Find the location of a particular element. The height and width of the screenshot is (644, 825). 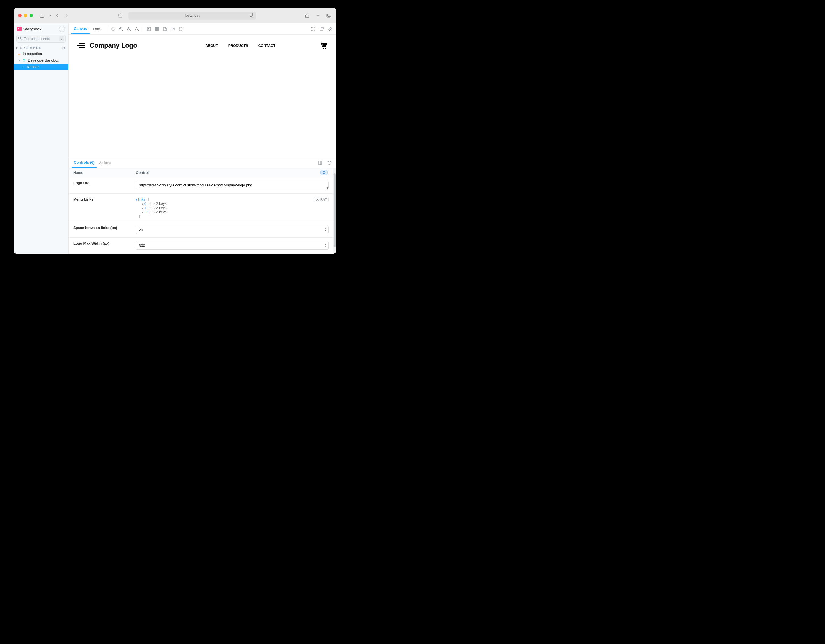

search-input is located at coordinates (41, 39).